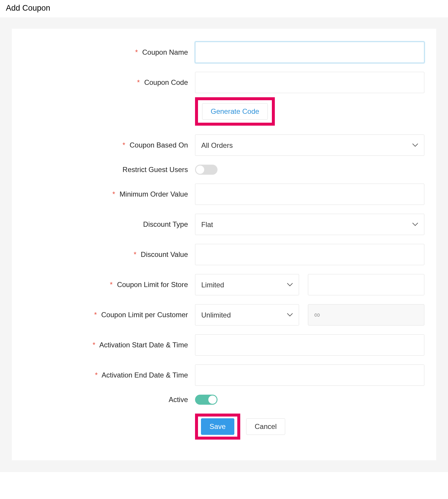 This screenshot has width=448, height=499. Describe the element at coordinates (310, 52) in the screenshot. I see `coupon-name-input` at that location.